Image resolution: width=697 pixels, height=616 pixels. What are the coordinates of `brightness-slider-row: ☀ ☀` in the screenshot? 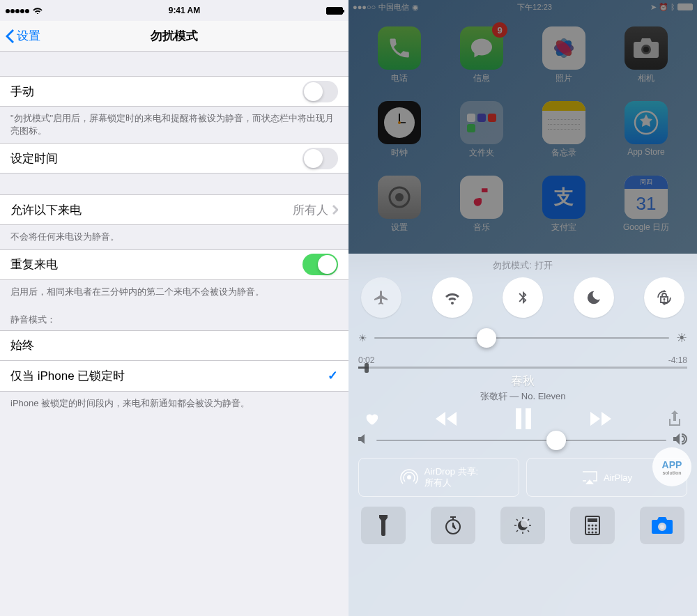 It's located at (523, 338).